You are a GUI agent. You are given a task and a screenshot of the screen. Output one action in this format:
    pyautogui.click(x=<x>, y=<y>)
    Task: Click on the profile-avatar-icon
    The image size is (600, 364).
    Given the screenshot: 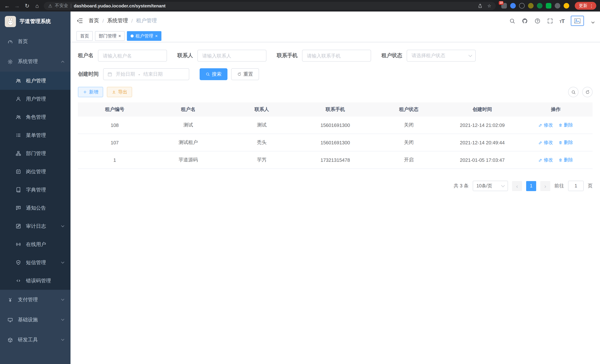 What is the action you would take?
    pyautogui.click(x=566, y=6)
    